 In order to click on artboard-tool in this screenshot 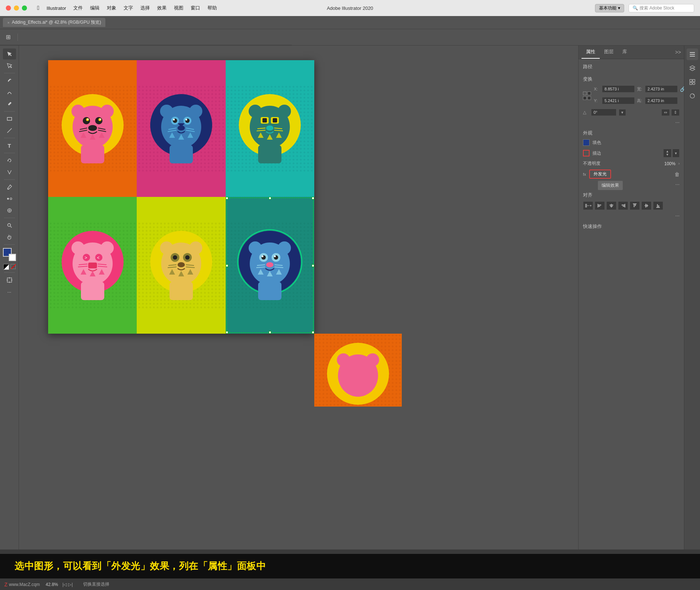, I will do `click(9, 280)`.